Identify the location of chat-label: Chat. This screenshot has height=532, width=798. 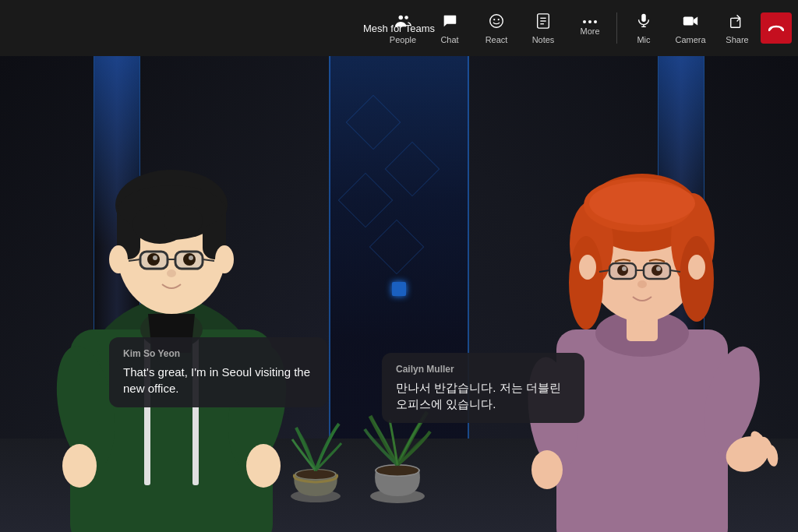
(449, 40).